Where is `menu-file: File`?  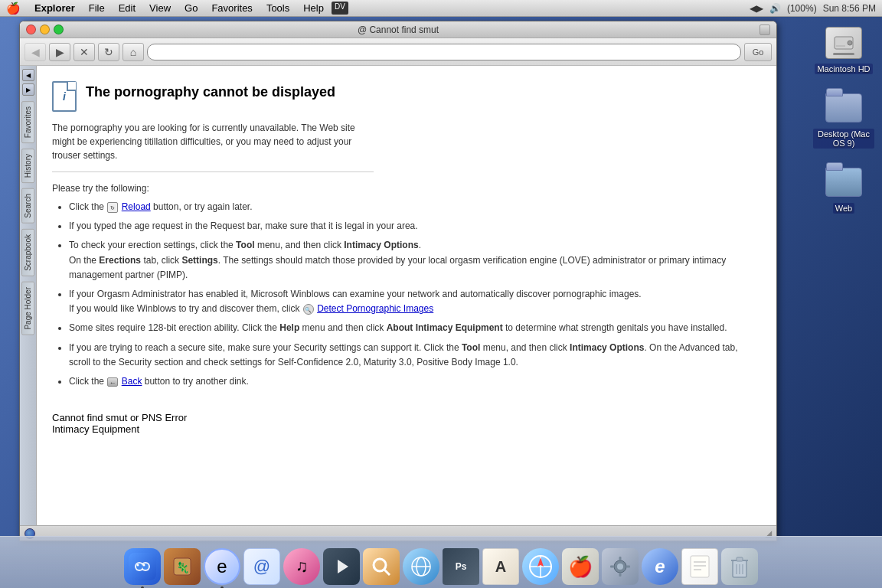
menu-file: File is located at coordinates (96, 8).